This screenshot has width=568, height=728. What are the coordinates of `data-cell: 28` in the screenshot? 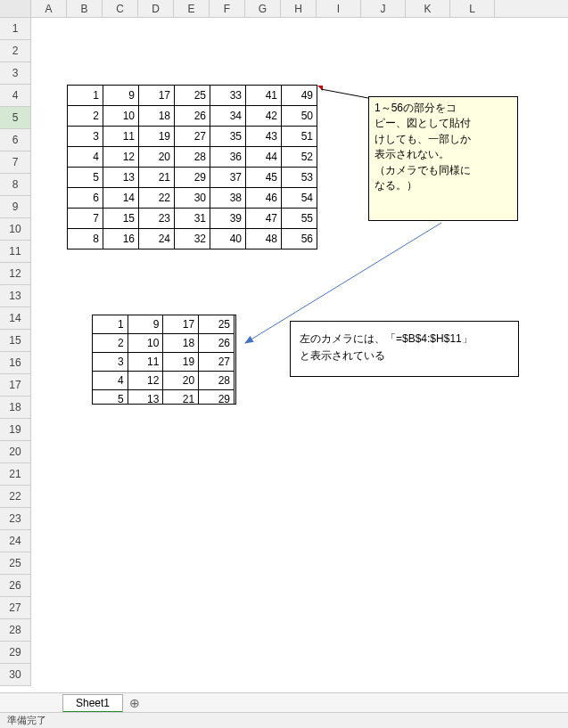 It's located at (193, 157).